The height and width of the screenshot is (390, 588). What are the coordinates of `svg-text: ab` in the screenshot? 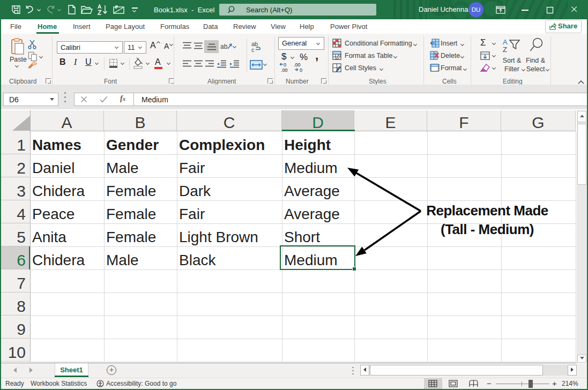 It's located at (224, 47).